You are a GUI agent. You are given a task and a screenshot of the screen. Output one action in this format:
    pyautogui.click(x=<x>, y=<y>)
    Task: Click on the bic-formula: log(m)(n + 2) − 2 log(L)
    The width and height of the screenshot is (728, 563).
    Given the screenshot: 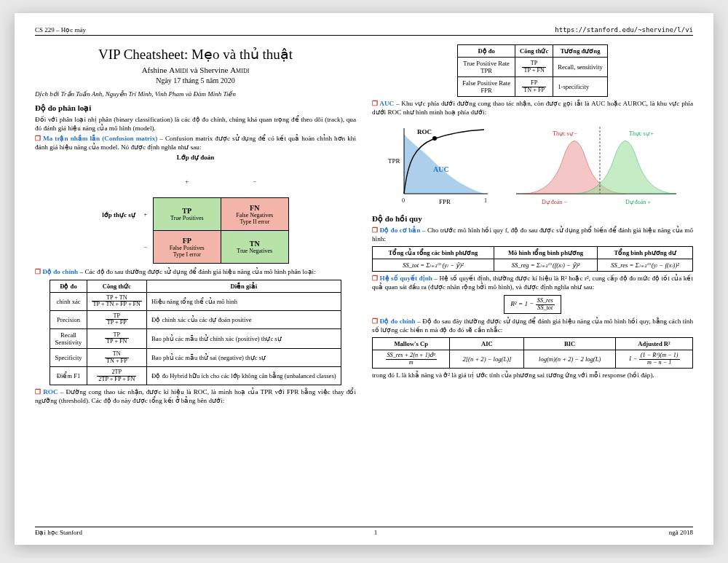 What is the action you would take?
    pyautogui.click(x=569, y=360)
    